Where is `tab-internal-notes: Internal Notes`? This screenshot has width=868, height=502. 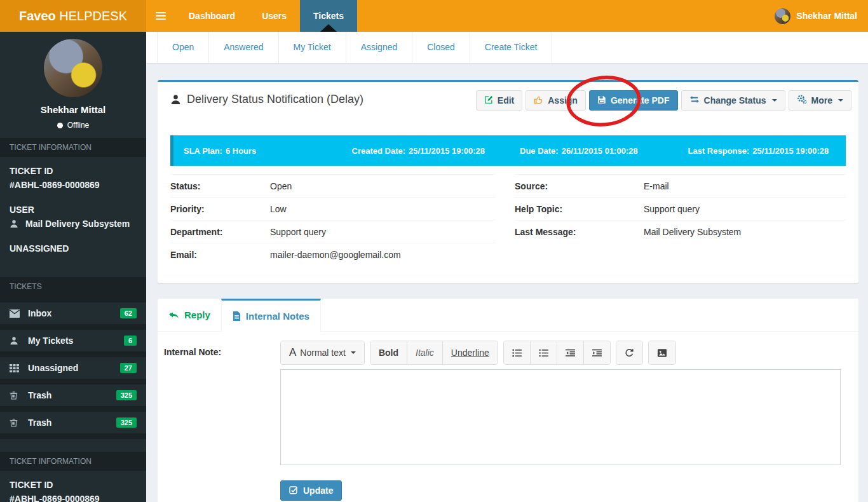 tab-internal-notes: Internal Notes is located at coordinates (271, 315).